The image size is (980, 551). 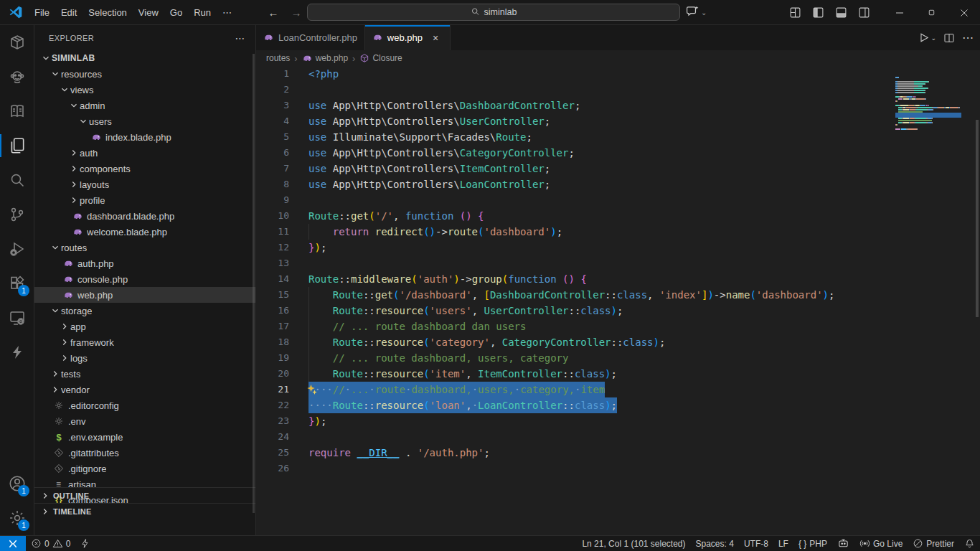 I want to click on explorer-more-actions: ⋯, so click(x=240, y=38).